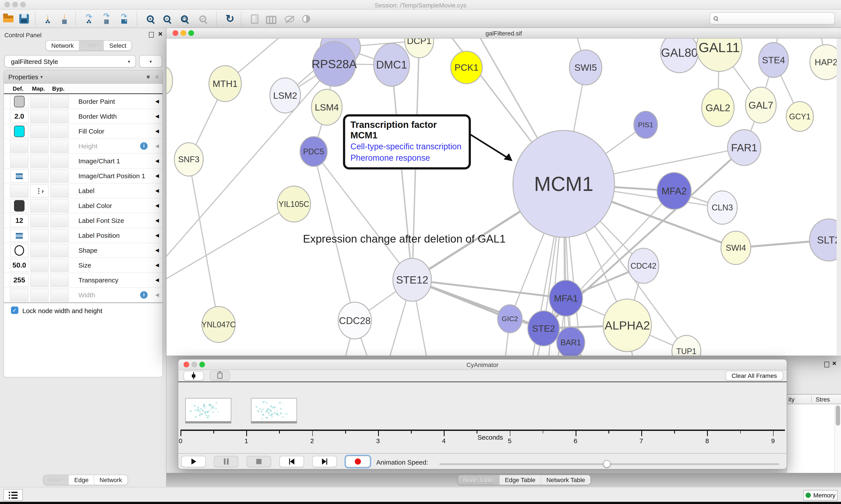 The width and height of the screenshot is (841, 504). What do you see at coordinates (722, 208) in the screenshot?
I see `network-node-cln3: CLN3` at bounding box center [722, 208].